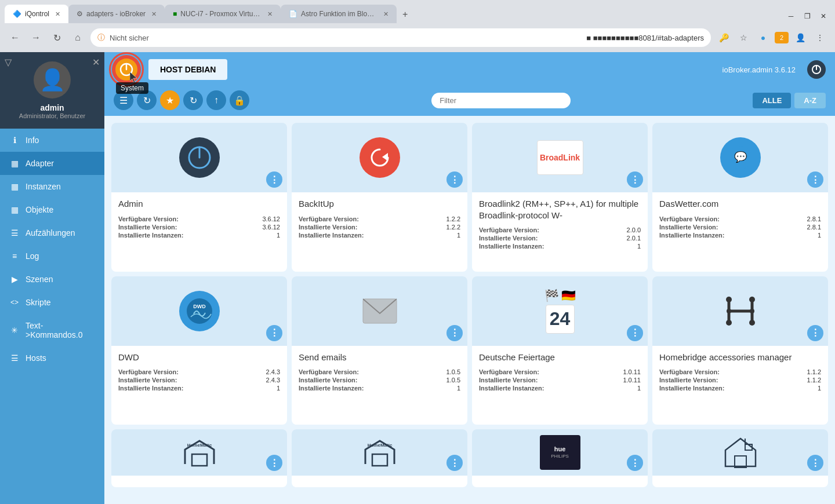 The width and height of the screenshot is (835, 504). Describe the element at coordinates (223, 14) in the screenshot. I see `browser-tab-3: ■ NUC-i7 - Proxmox Virtual Enviro... ✕` at that location.